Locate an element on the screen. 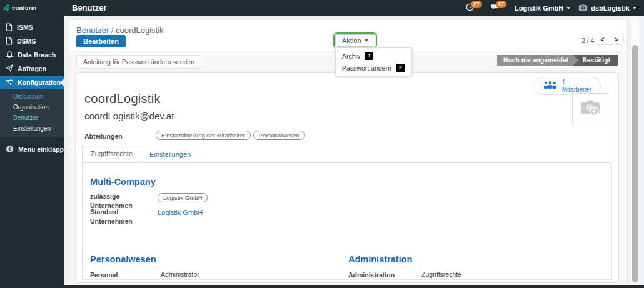  multi-company-title: Multi-Company is located at coordinates (123, 182).